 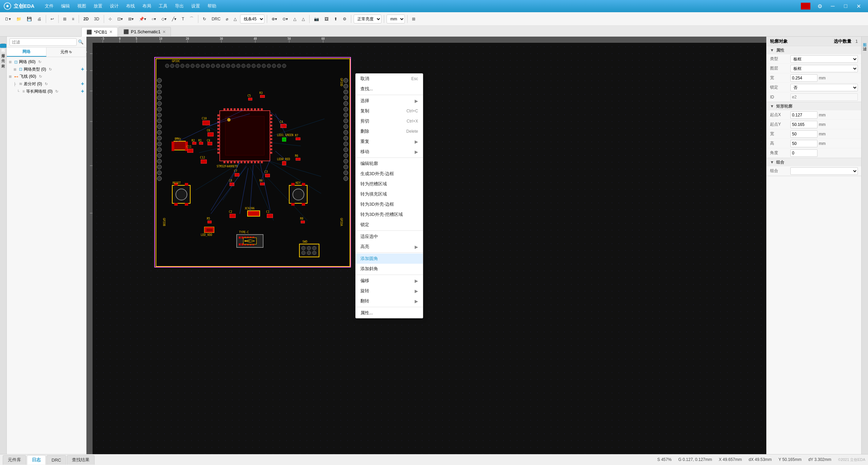 I want to click on settings-btn: ⚙, so click(x=820, y=6).